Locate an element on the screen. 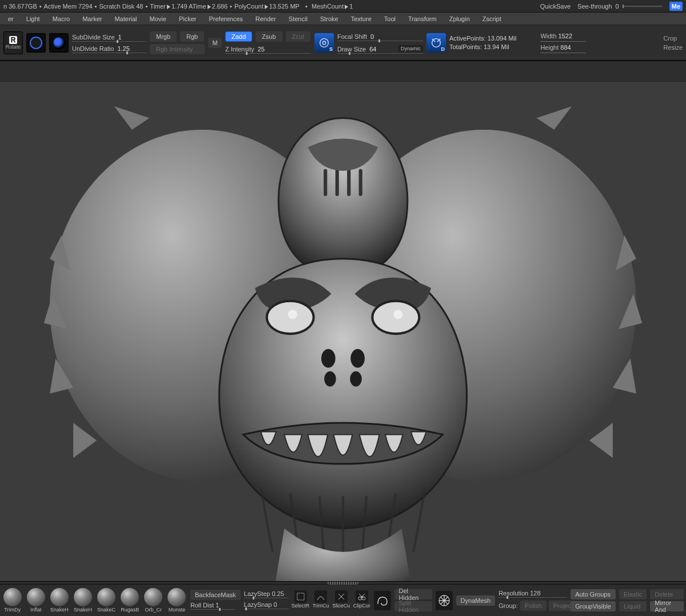 Image resolution: width=686 pixels, height=616 pixels. menu-marker: Marker is located at coordinates (92, 19).